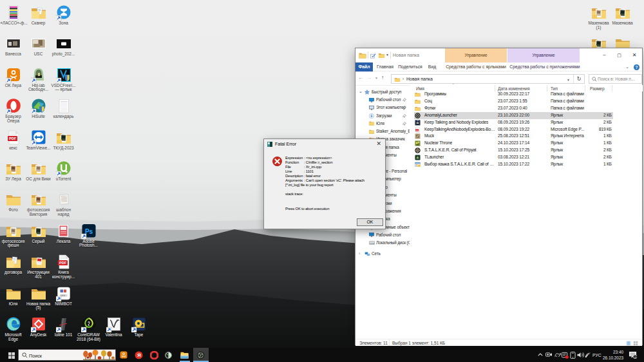 The height and width of the screenshot is (362, 644). What do you see at coordinates (635, 357) in the screenshot?
I see `svg-text: 1` at bounding box center [635, 357].